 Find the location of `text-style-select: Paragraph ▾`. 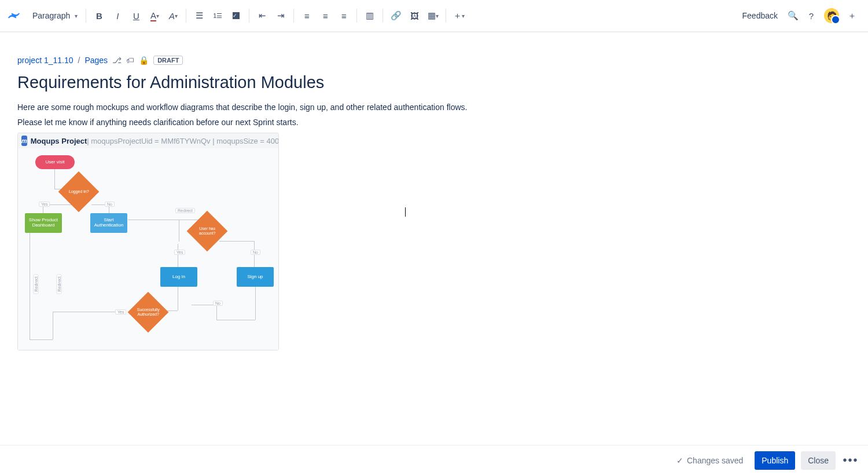

text-style-select: Paragraph ▾ is located at coordinates (55, 16).